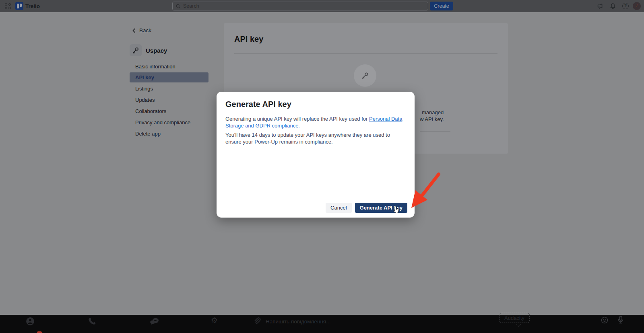  Describe the element at coordinates (381, 208) in the screenshot. I see `generate-api-key-button: Generate API key` at that location.